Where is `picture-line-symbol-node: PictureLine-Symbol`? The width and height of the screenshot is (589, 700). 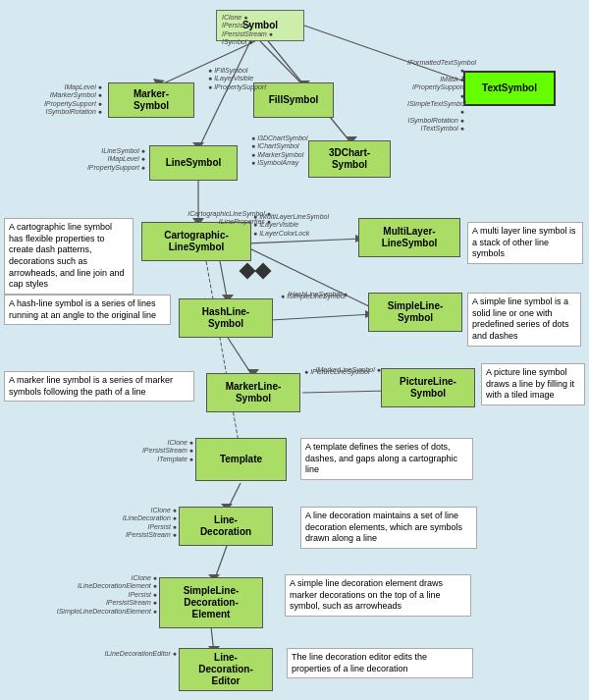
picture-line-symbol-node: PictureLine-Symbol is located at coordinates (428, 388).